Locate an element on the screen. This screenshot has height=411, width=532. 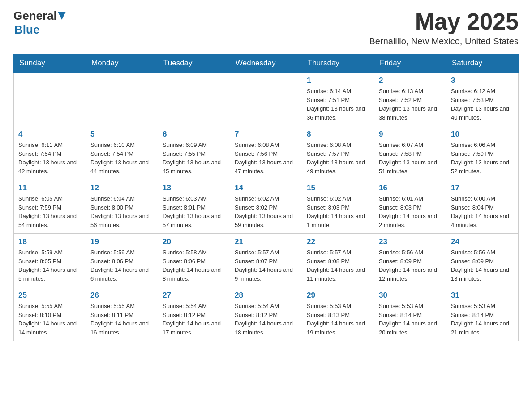
calendar-day-cell: 19Sunrise: 5:59 AM Sunset: 8:06 PM Dayli… is located at coordinates (122, 261).